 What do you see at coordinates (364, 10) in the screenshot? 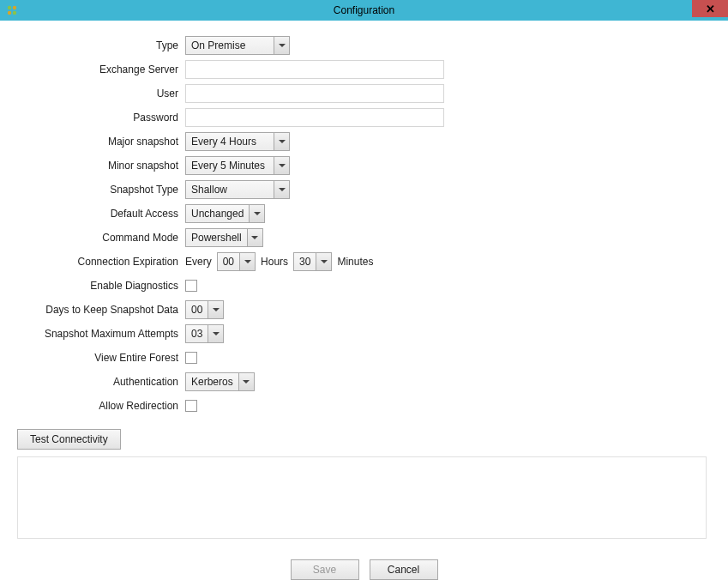
I see `titlebar: Configuration ✕` at bounding box center [364, 10].